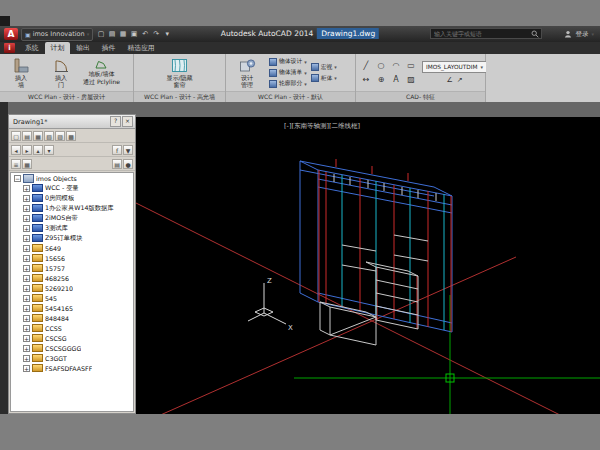 The width and height of the screenshot is (600, 450). Describe the element at coordinates (366, 66) in the screenshot. I see `line-icon: ╱` at that location.